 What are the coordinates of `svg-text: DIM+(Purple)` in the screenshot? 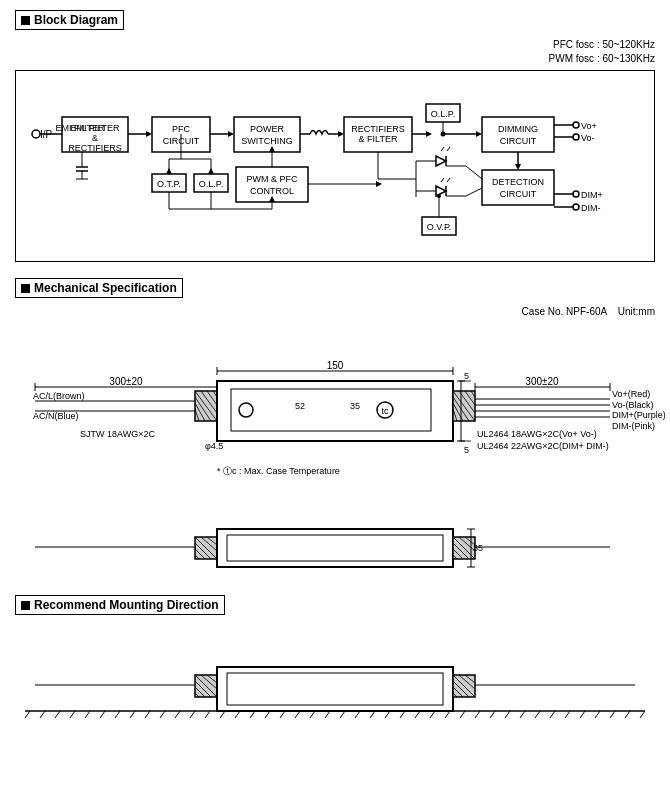 It's located at (639, 415).